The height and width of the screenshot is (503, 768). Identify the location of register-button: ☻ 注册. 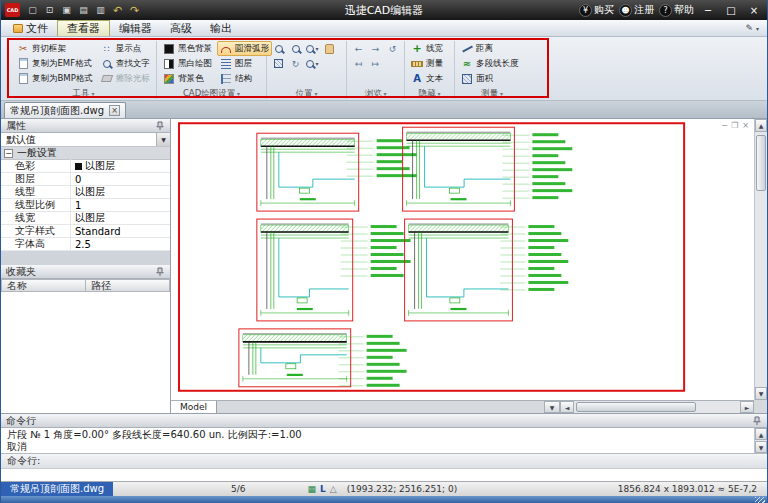
(636, 10).